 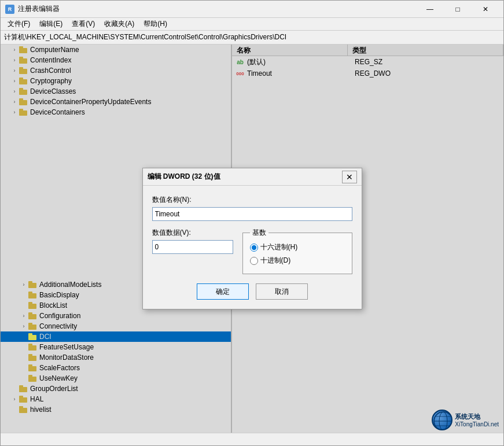 I want to click on close-button: ✕, so click(x=485, y=9).